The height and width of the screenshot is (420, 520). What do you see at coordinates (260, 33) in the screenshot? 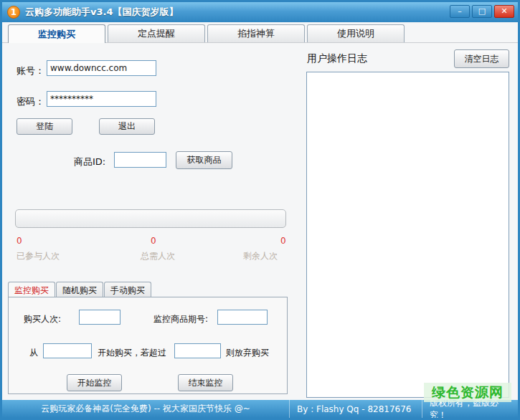
I see `main-tabbar: 监控购买 定点提醒 掐指神算 使用说明` at bounding box center [260, 33].